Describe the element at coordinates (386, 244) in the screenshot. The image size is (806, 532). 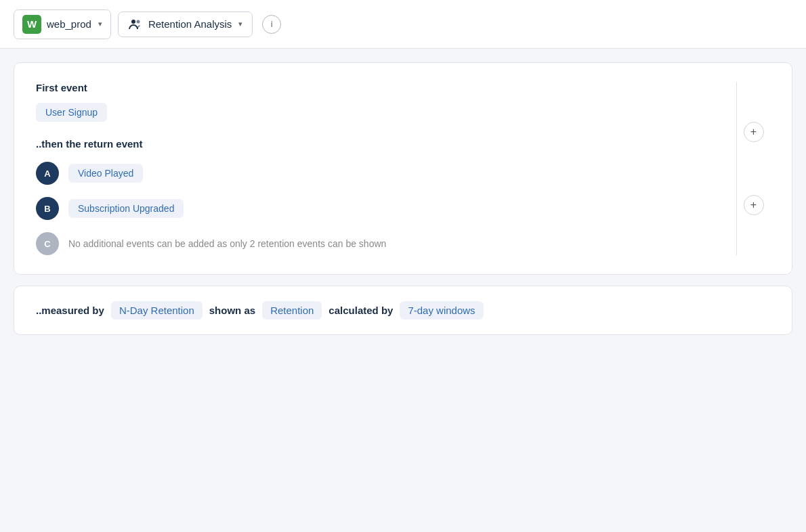
I see `return-event-item-c: C No additional events can be added as o…` at that location.